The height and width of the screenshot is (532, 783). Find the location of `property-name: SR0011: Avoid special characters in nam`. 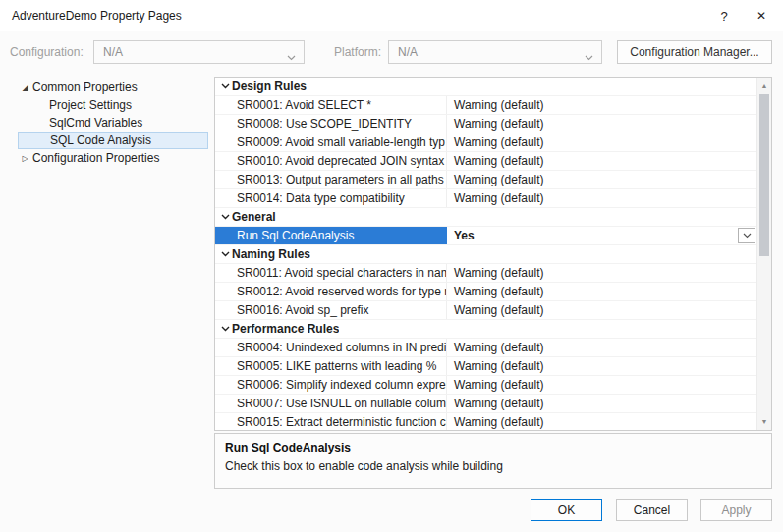

property-name: SR0011: Avoid special characters in nam is located at coordinates (331, 273).